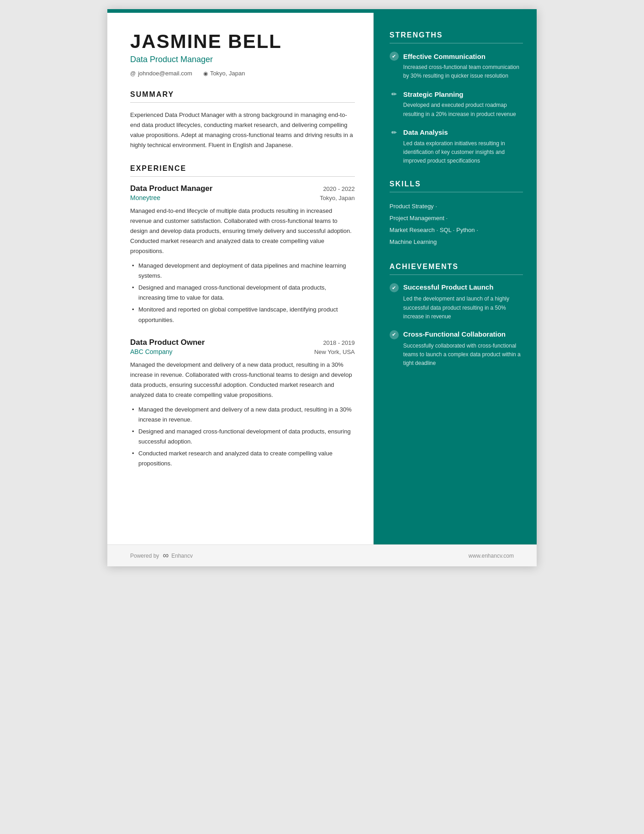  I want to click on candidate-title: Data Product Manager, so click(243, 59).